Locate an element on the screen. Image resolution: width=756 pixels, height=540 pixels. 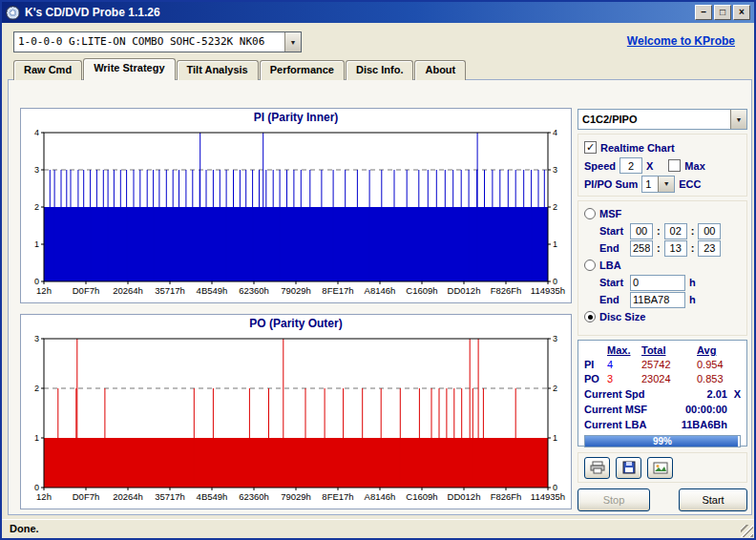
current-msf-label: Current MSF is located at coordinates (620, 409).